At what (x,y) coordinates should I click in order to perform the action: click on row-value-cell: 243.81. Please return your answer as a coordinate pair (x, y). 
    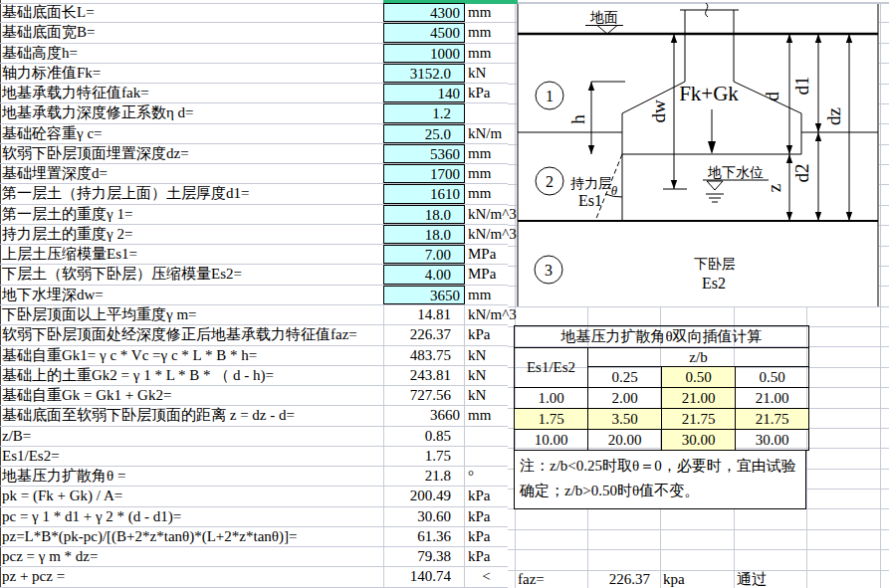
    Looking at the image, I should click on (424, 376).